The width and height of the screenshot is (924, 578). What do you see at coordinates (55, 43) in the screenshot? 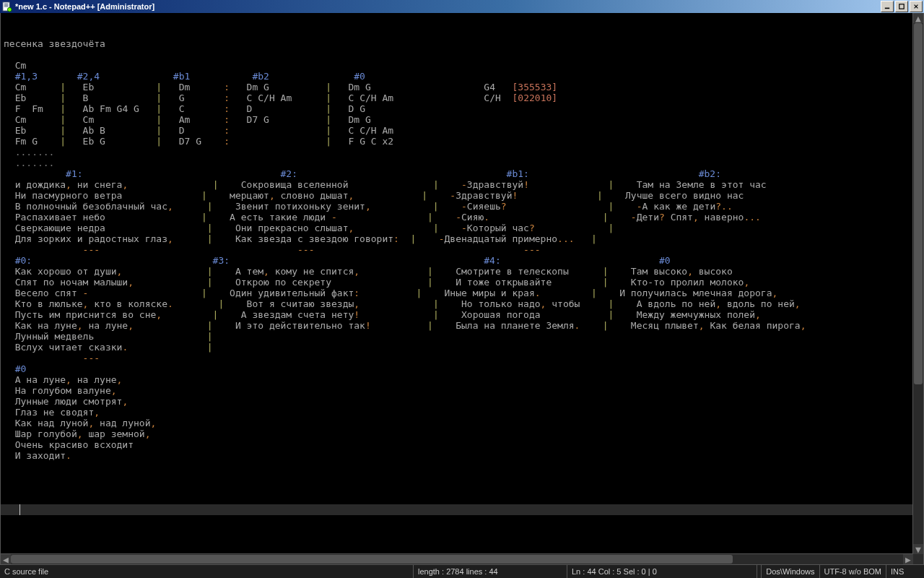
I see `song-title: песенка звездочёта` at bounding box center [55, 43].